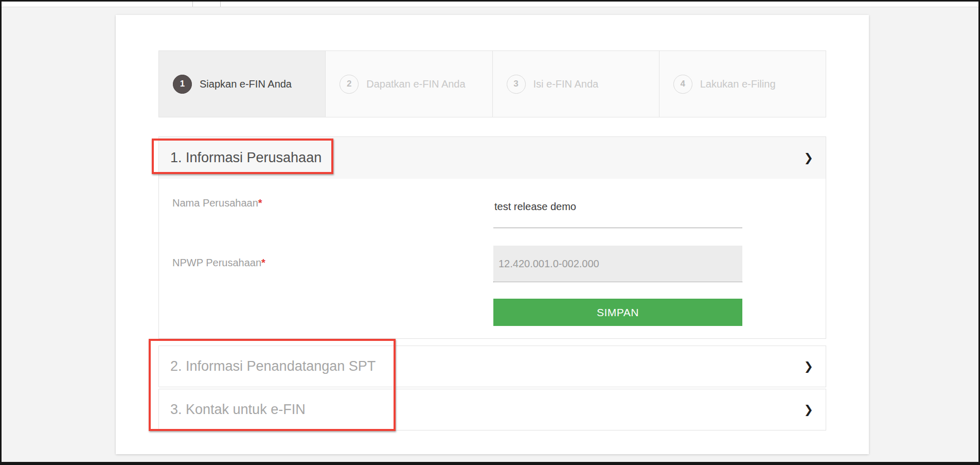 This screenshot has width=980, height=465. Describe the element at coordinates (215, 203) in the screenshot. I see `nama-perusahaan-label-text: Nama Perusahaan` at that location.